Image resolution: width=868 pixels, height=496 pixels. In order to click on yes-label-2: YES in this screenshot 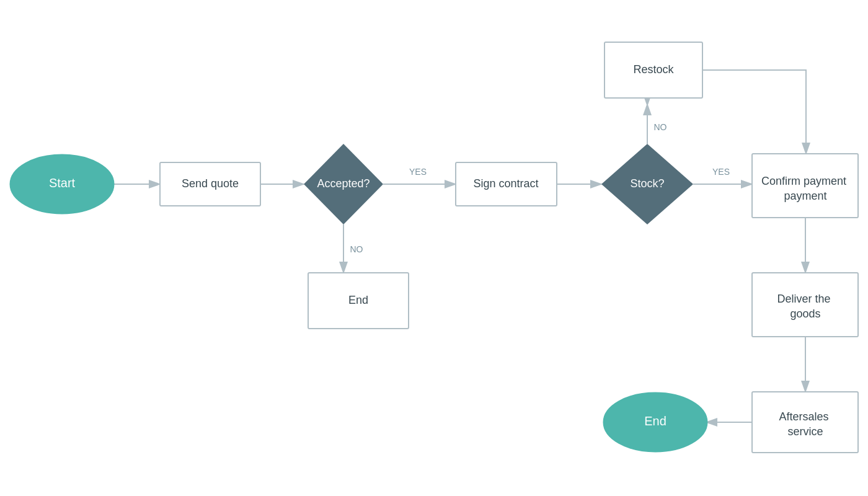, I will do `click(721, 172)`.